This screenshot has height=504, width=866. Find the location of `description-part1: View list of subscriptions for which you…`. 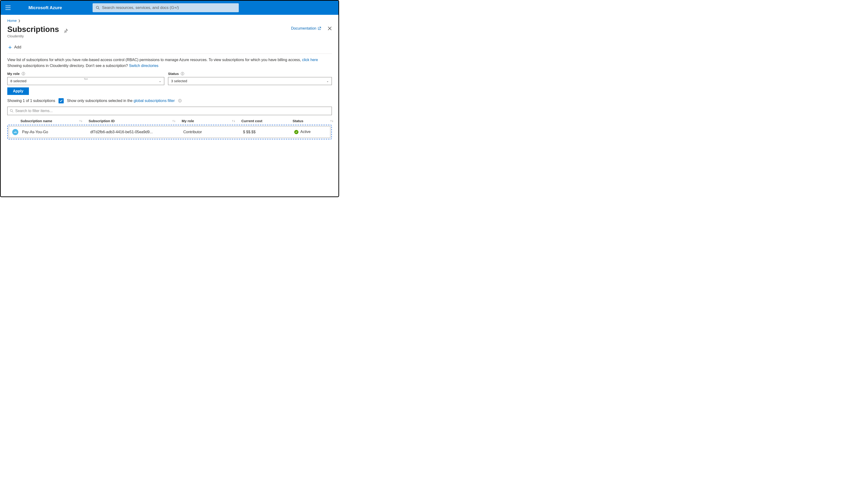

description-part1: View list of subscriptions for which you… is located at coordinates (155, 60).